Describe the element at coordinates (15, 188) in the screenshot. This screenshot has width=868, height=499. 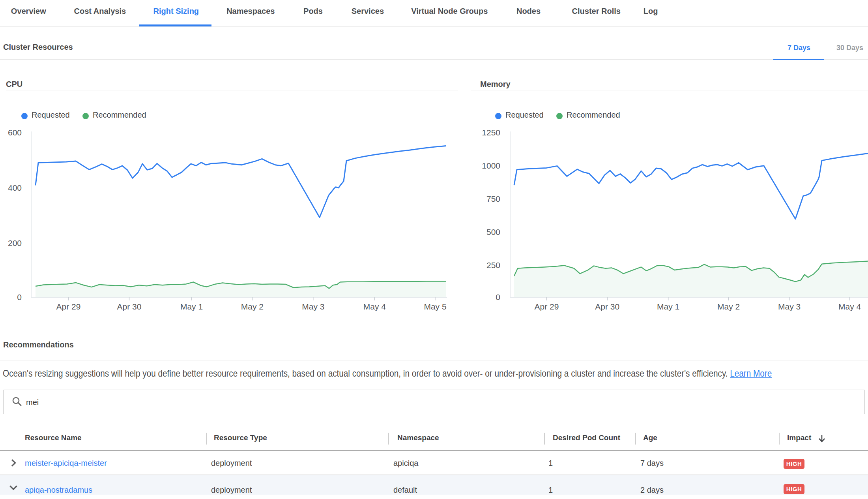
I see `svg-text: 400` at that location.